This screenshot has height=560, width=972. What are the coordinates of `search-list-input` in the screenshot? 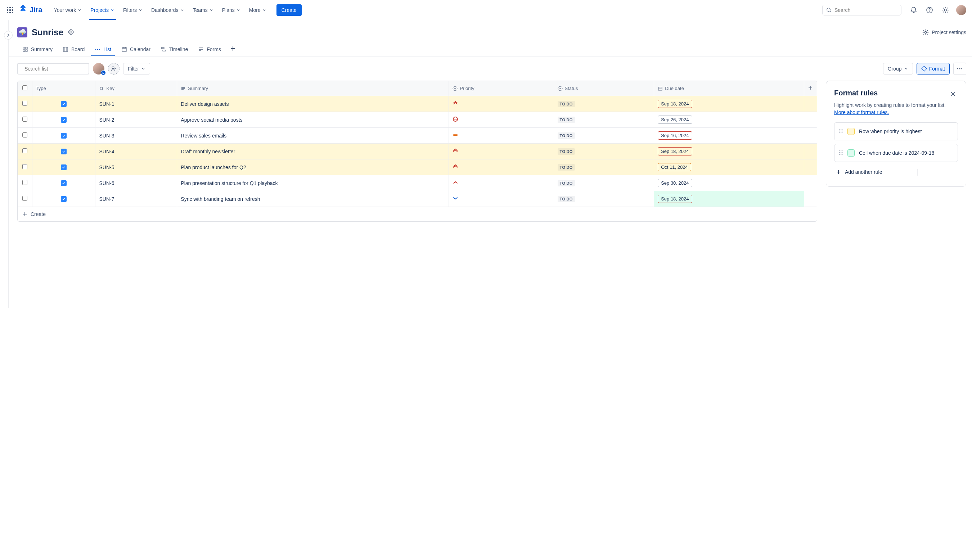 It's located at (56, 68).